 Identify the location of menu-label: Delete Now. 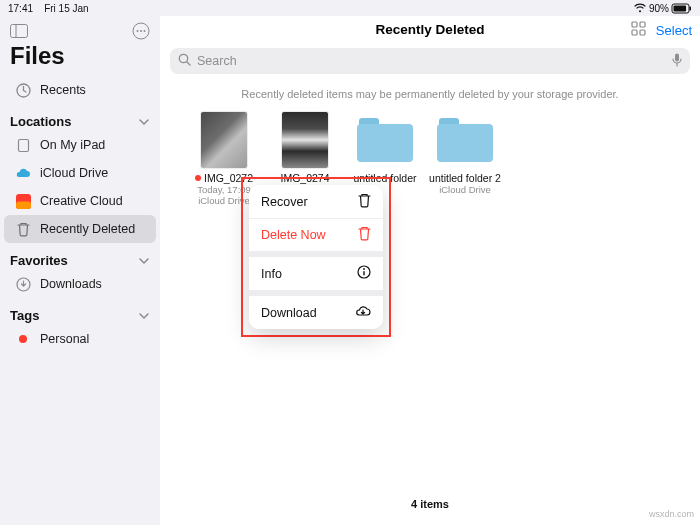
(294, 235).